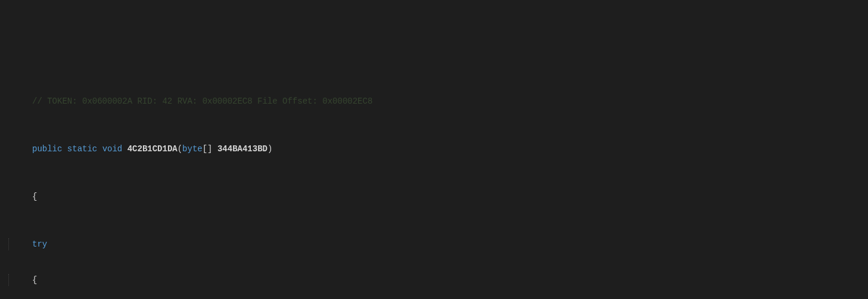 Image resolution: width=868 pixels, height=299 pixels. What do you see at coordinates (434, 101) in the screenshot?
I see `code-line: // TOKEN: 0x0600002A RID: 42 RVA: 0x0000…` at bounding box center [434, 101].